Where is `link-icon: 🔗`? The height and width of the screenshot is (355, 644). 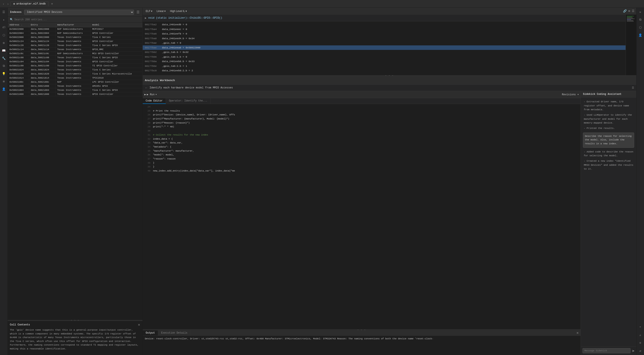 link-icon: 🔗 is located at coordinates (625, 11).